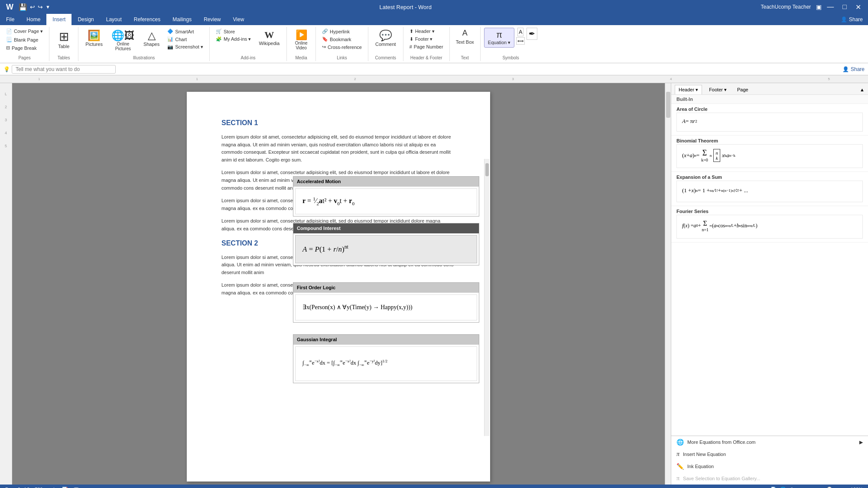 The height and width of the screenshot is (488, 868). What do you see at coordinates (434, 19) in the screenshot?
I see `ribbon-tabs: File Home Insert Design Layout Reference…` at bounding box center [434, 19].